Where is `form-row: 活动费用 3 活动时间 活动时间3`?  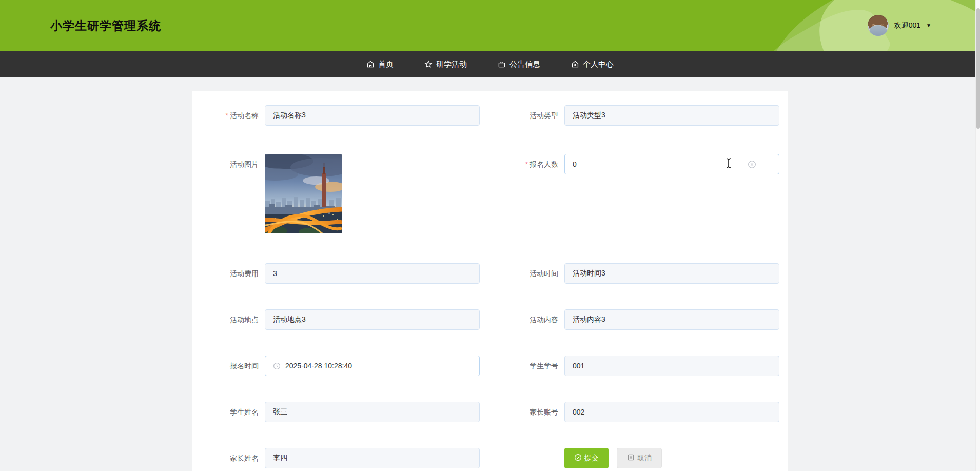 form-row: 活动费用 3 活动时间 活动时间3 is located at coordinates (493, 273).